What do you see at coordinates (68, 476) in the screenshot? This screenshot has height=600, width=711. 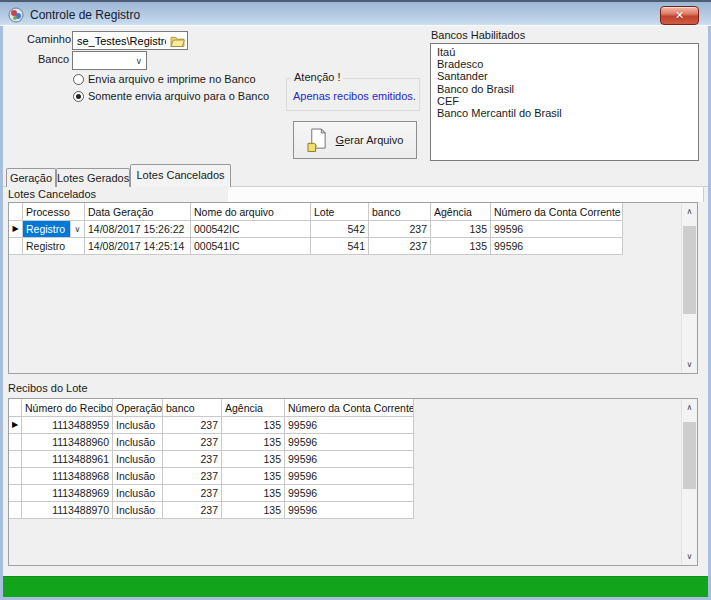 I see `cell-numero: 1113488968` at bounding box center [68, 476].